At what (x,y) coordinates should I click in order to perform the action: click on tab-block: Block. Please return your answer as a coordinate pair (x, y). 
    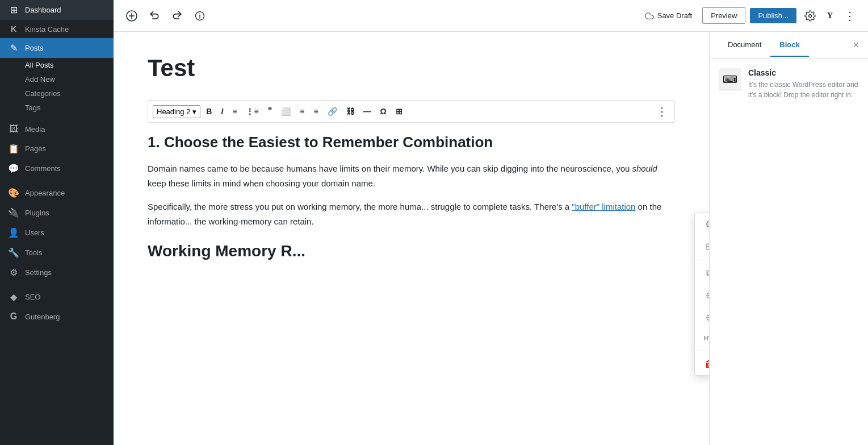
    Looking at the image, I should click on (789, 45).